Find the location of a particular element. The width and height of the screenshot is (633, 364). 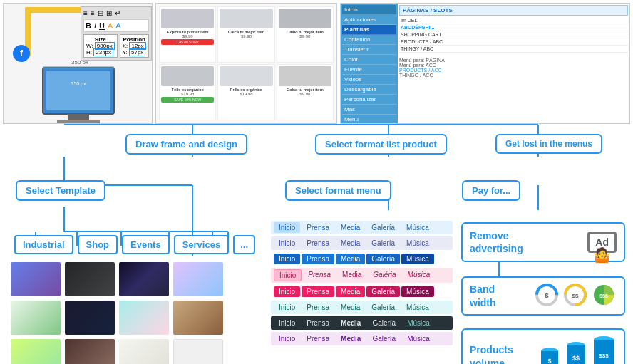

template-type-services: Services is located at coordinates (202, 245).